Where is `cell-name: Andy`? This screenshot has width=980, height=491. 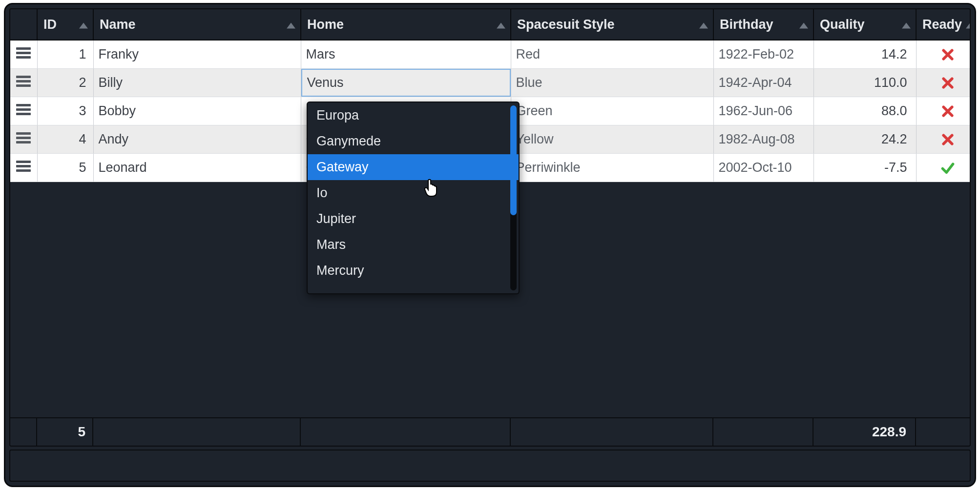
cell-name: Andy is located at coordinates (197, 140).